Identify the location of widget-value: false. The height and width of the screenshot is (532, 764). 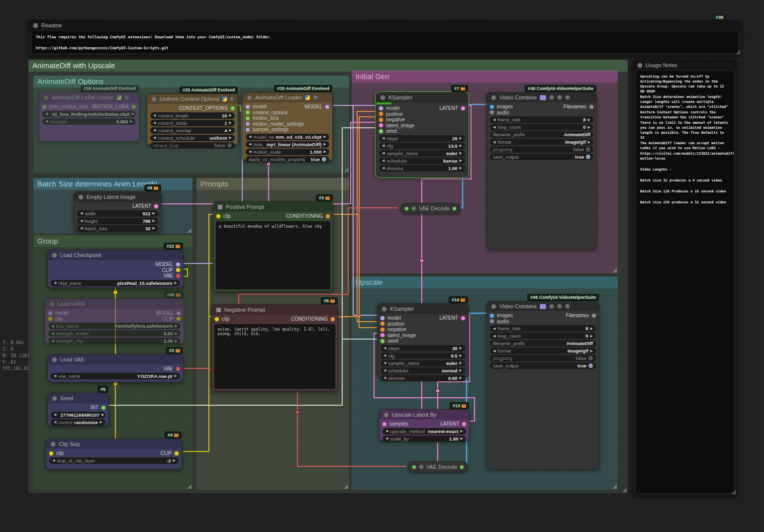
(220, 145).